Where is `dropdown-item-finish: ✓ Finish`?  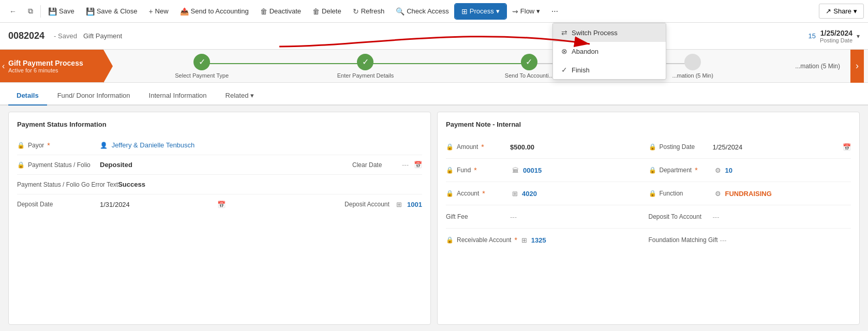 dropdown-item-finish: ✓ Finish is located at coordinates (609, 70).